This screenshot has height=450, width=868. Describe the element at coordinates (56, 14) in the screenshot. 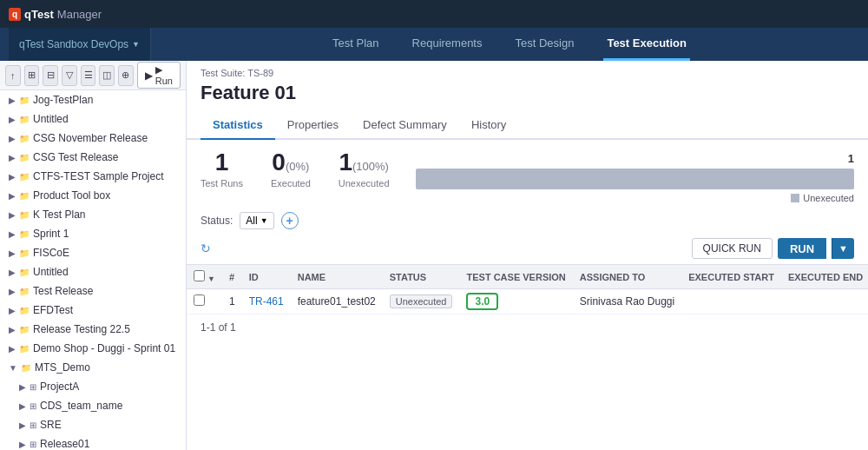

I see `app-logo: q qTest Manager` at that location.